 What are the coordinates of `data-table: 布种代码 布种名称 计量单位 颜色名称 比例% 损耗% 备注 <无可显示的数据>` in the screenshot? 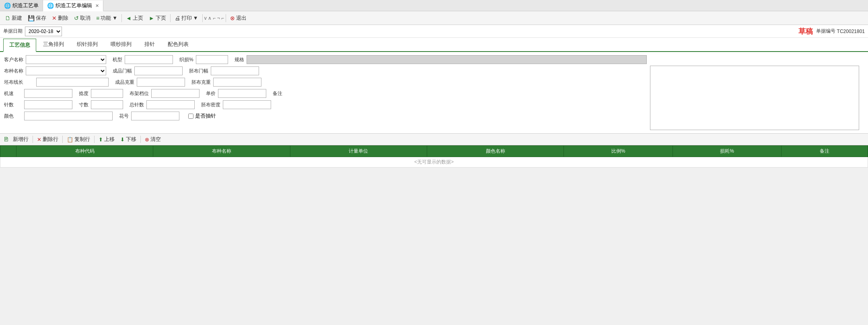 It's located at (434, 156).